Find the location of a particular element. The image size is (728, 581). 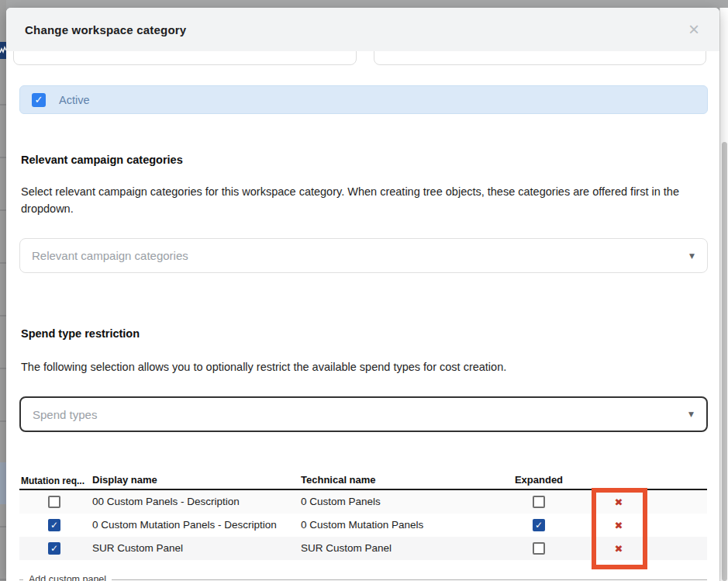

display-name-cell: SUR Custom Panel is located at coordinates (138, 548).